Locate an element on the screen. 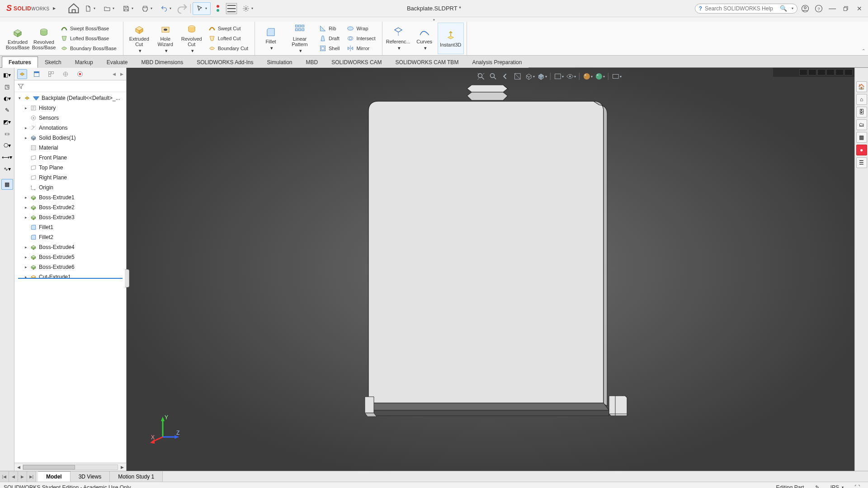 The width and height of the screenshot is (868, 488). panel-splitter-handle is located at coordinates (127, 278).